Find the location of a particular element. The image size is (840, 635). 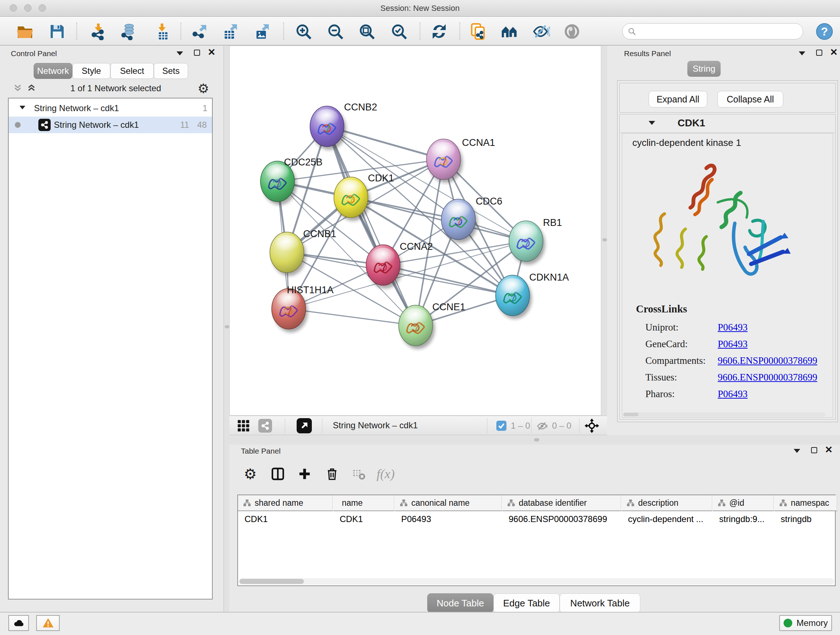

vertical-splitter-left is located at coordinates (227, 329).